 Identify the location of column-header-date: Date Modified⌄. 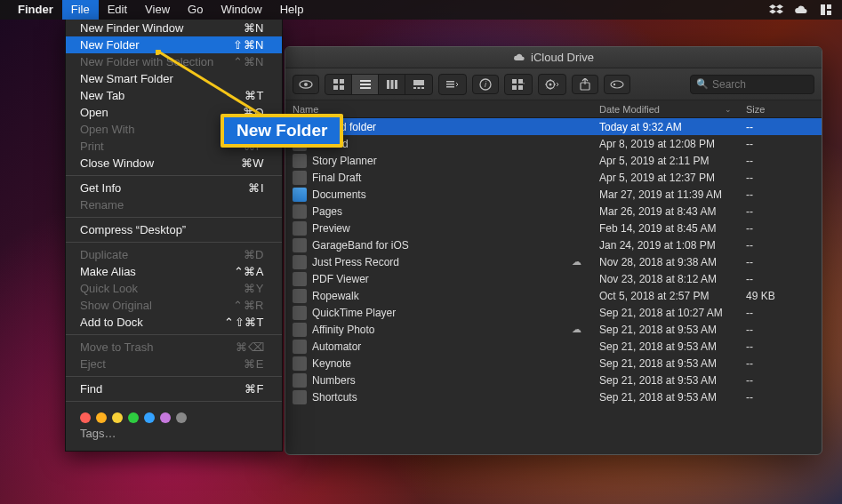
(665, 109).